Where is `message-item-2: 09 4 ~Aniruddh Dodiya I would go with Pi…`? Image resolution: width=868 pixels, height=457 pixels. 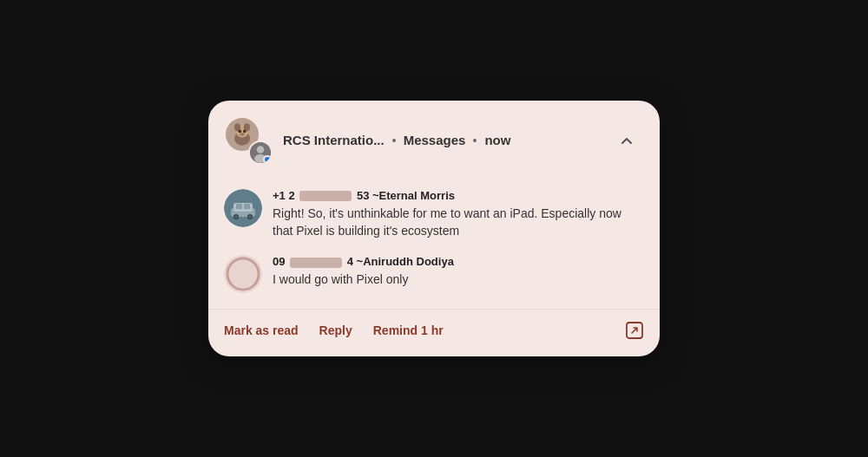
message-item-2: 09 4 ~Aniruddh Dodiya I would go with Pi… is located at coordinates (434, 274).